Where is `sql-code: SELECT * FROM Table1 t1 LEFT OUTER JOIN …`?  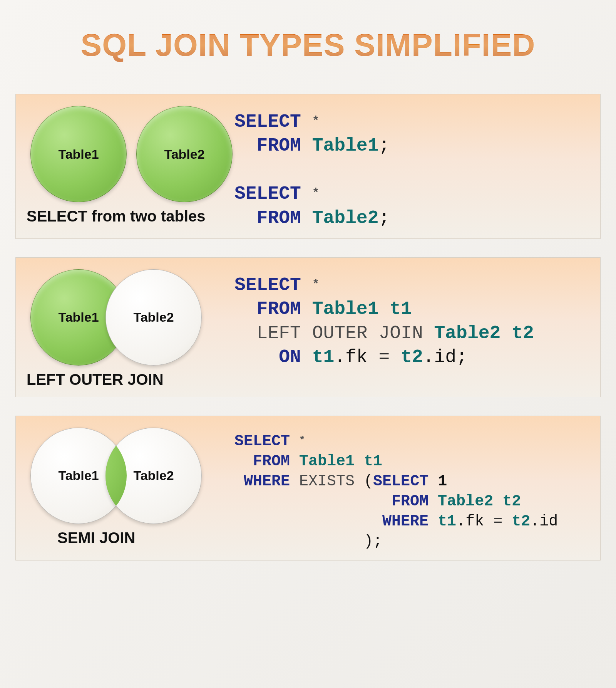 sql-code: SELECT * FROM Table1 t1 LEFT OUTER JOIN … is located at coordinates (412, 321).